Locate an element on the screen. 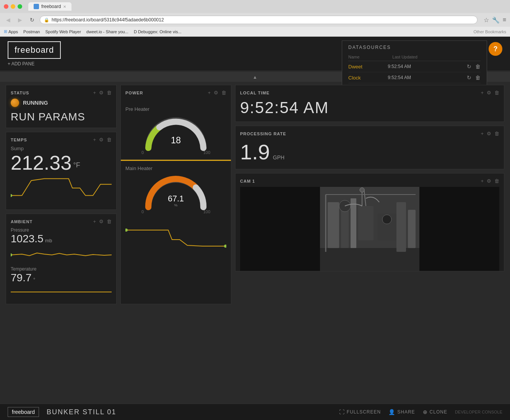 The image size is (510, 420). rate-unit: GPH is located at coordinates (279, 157).